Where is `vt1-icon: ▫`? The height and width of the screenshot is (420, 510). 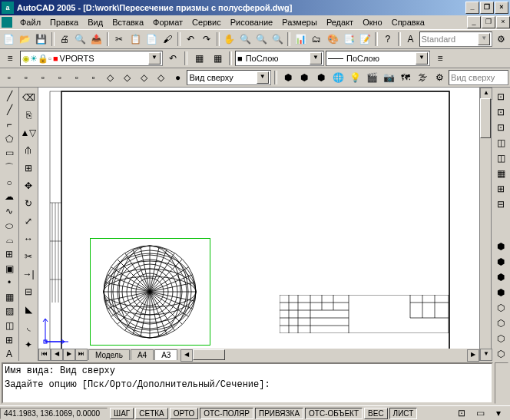
vt1-icon: ▫ is located at coordinates (9, 78).